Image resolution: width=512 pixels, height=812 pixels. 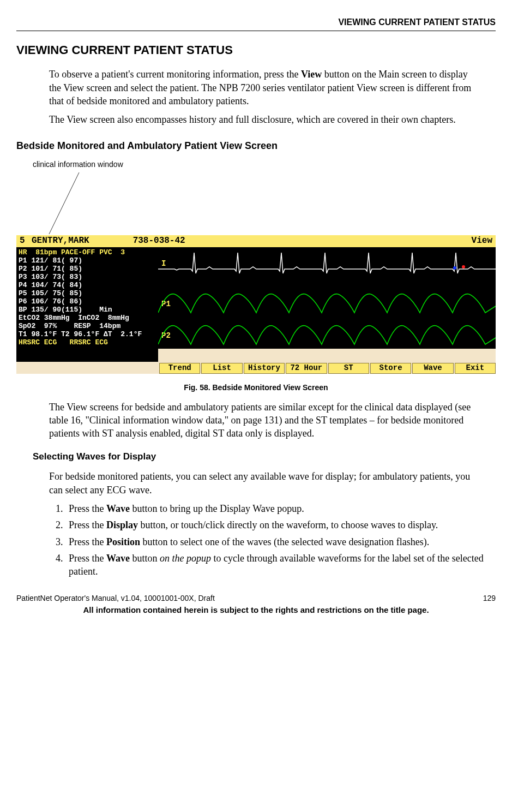 What do you see at coordinates (166, 336) in the screenshot?
I see `svg-text: P2` at bounding box center [166, 336].